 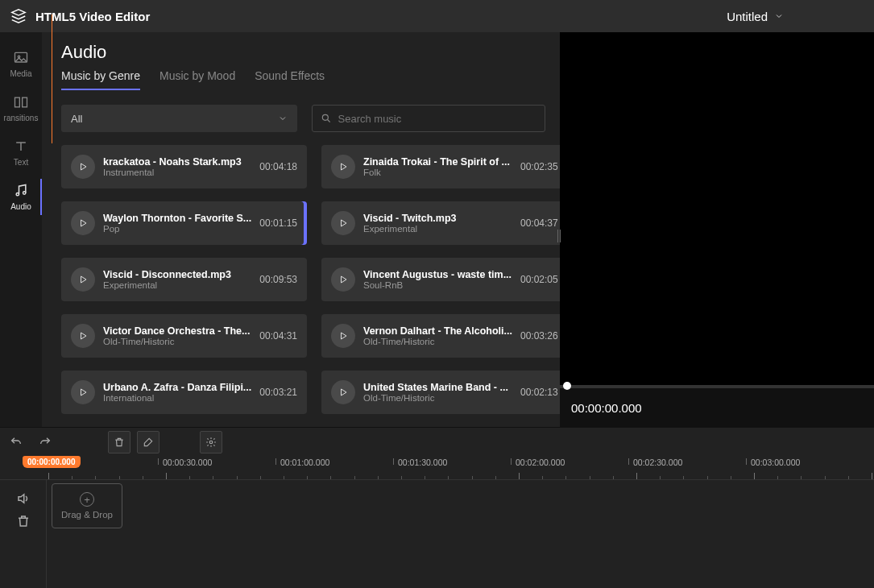 I want to click on tab-music-mood: Music by Mood, so click(x=197, y=80).